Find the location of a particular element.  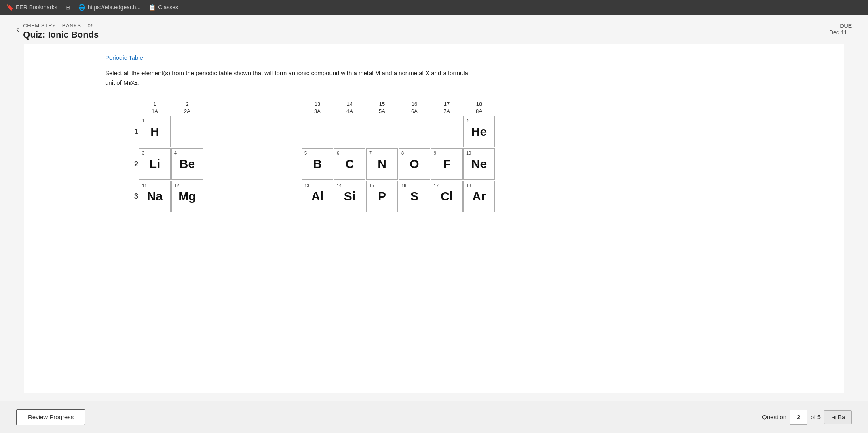

classes-label: Classes is located at coordinates (168, 7).